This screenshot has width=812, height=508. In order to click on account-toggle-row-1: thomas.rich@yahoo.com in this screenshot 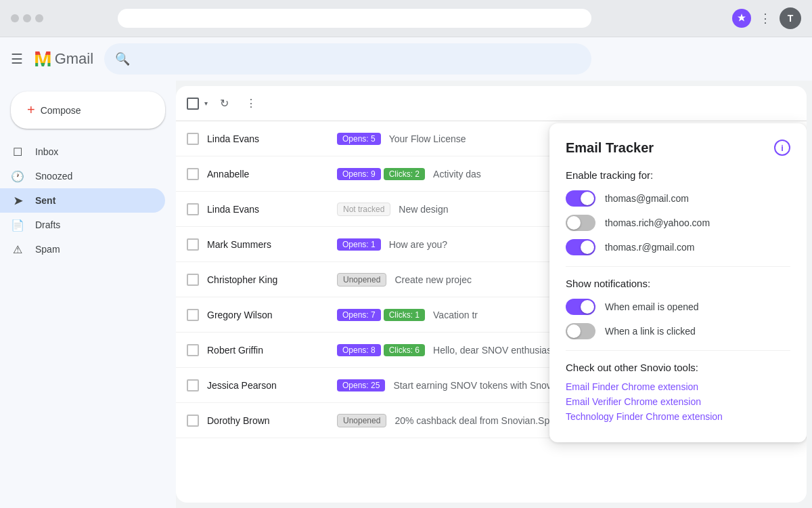, I will do `click(678, 223)`.